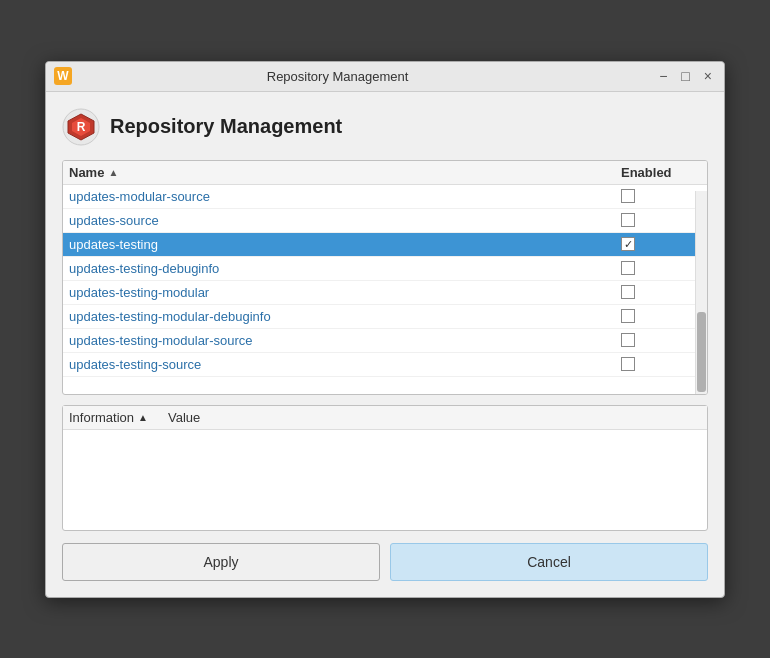 The image size is (770, 658). I want to click on table-row: updates-testing-modular, so click(385, 293).